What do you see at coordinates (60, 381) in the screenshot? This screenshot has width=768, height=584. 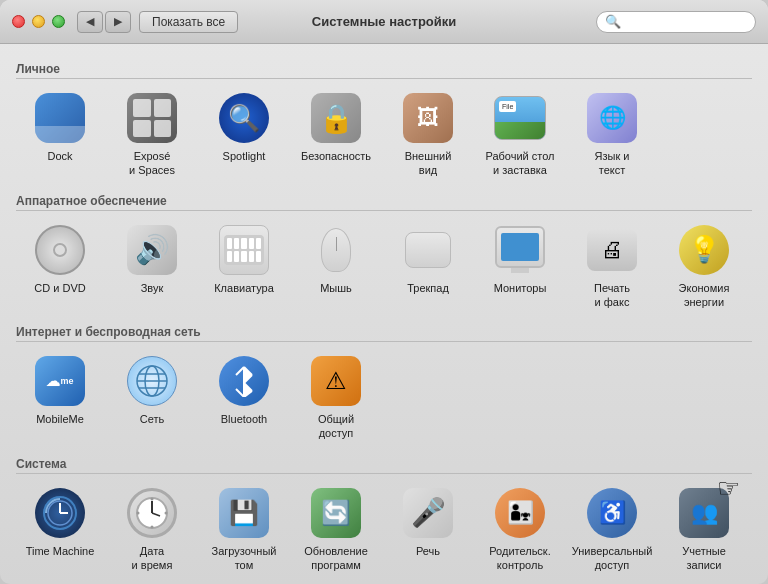 I see `mobileme-icon-img: ☁me` at bounding box center [60, 381].